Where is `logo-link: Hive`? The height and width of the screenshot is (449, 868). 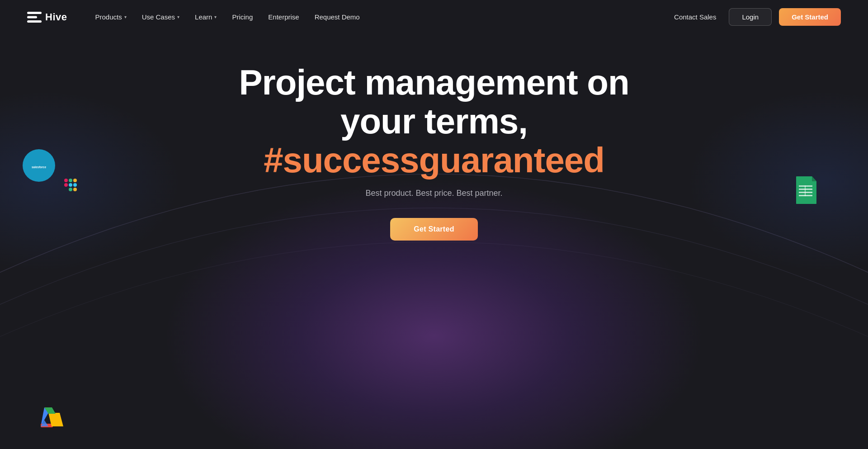
logo-link: Hive is located at coordinates (47, 17).